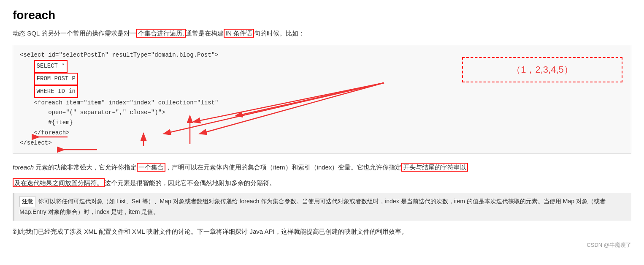  I want to click on code-line-6: open="(" separator="," close=")">, so click(322, 113).